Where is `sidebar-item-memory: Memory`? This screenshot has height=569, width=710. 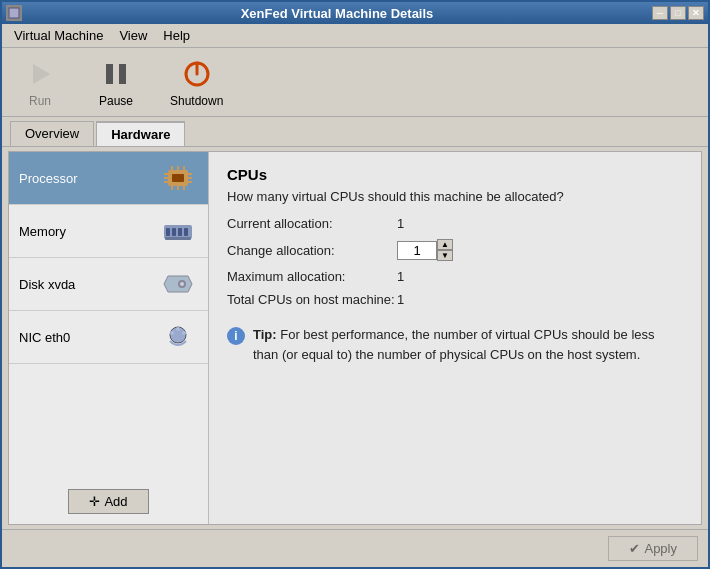
sidebar-item-memory: Memory is located at coordinates (108, 232).